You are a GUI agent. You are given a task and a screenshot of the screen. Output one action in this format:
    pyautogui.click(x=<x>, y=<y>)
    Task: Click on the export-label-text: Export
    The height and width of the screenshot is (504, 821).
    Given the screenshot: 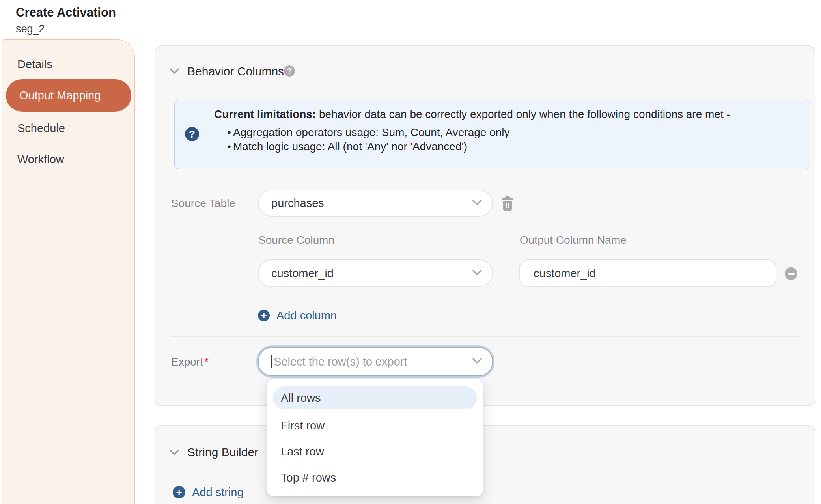 What is the action you would take?
    pyautogui.click(x=187, y=362)
    